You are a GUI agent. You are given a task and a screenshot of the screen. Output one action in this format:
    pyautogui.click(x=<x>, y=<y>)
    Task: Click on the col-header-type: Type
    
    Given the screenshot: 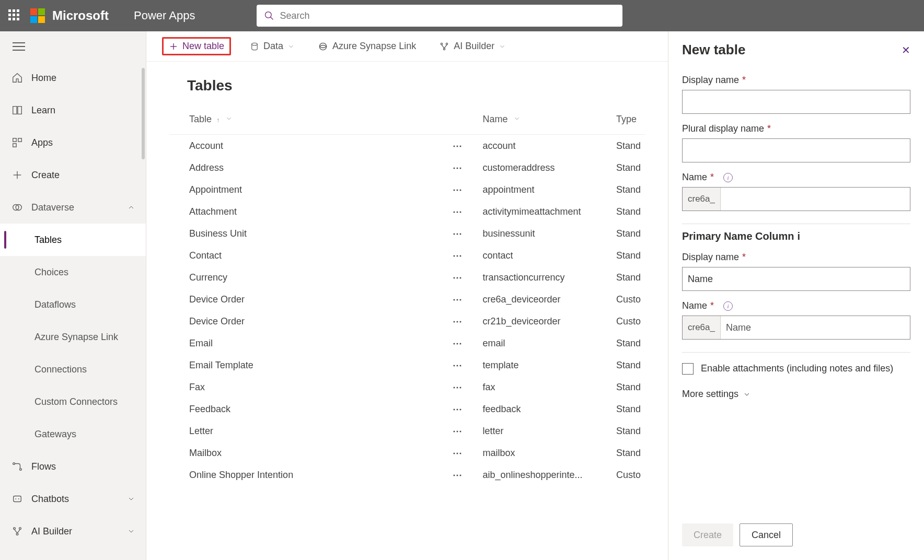 What is the action you would take?
    pyautogui.click(x=628, y=122)
    